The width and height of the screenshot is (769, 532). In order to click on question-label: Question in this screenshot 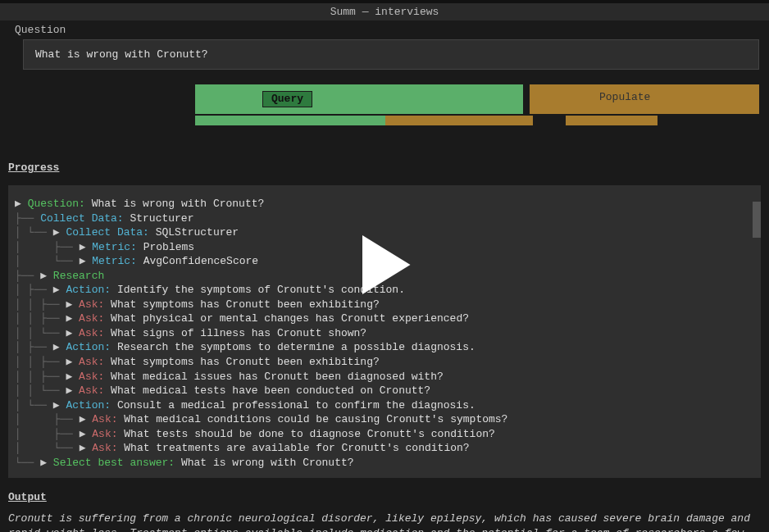, I will do `click(384, 30)`.